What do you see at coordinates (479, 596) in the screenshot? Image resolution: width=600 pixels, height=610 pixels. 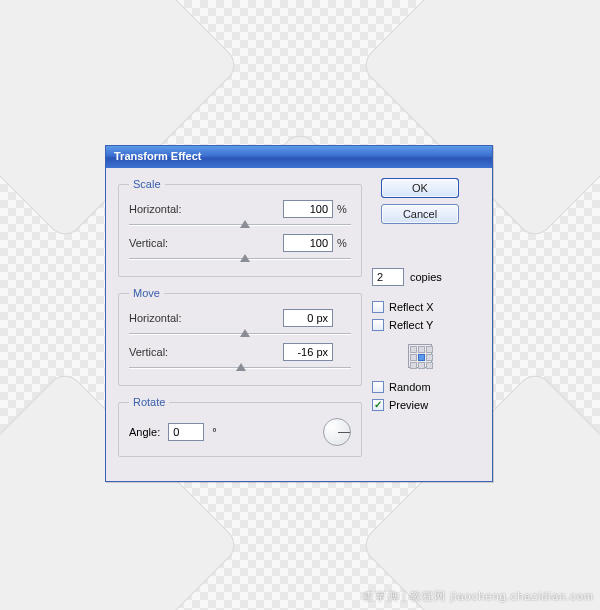 I see `watermark: 查字典 | 教程网 jiaocheng.chazidian.com` at bounding box center [479, 596].